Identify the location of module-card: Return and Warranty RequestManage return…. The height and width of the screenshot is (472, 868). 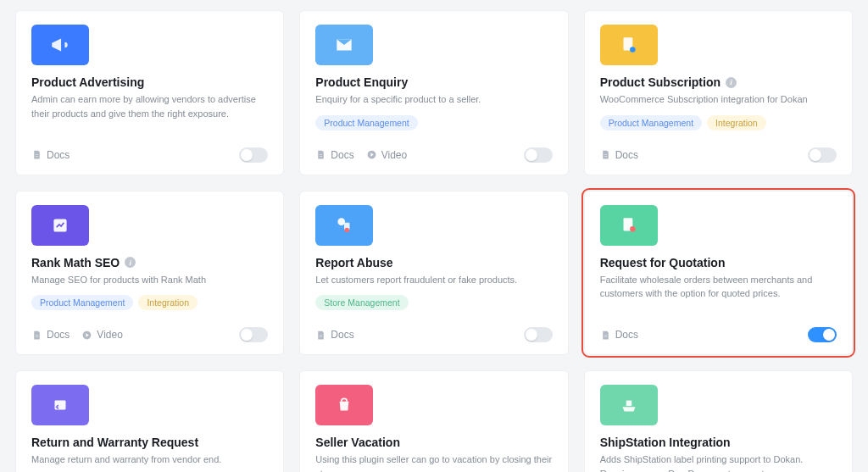
(149, 421).